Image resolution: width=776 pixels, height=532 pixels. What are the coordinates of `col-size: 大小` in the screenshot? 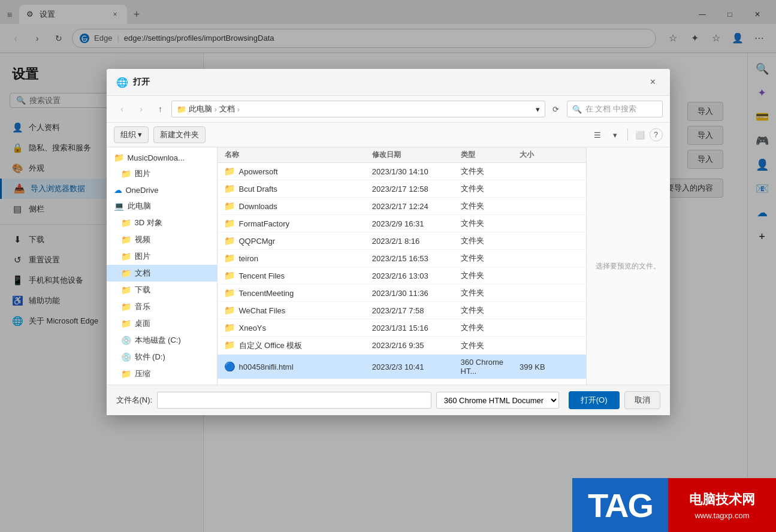 It's located at (549, 155).